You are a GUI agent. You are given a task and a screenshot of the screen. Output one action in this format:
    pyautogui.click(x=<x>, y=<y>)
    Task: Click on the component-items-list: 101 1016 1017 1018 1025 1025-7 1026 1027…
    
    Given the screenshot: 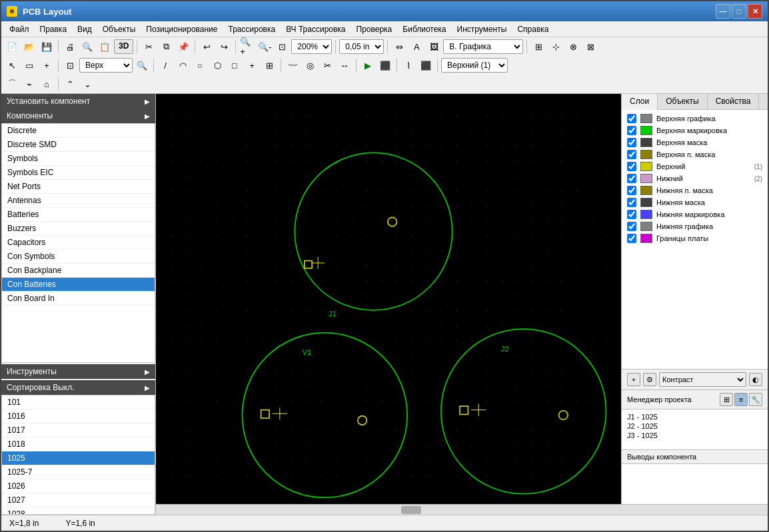 What is the action you would take?
    pyautogui.click(x=79, y=455)
    